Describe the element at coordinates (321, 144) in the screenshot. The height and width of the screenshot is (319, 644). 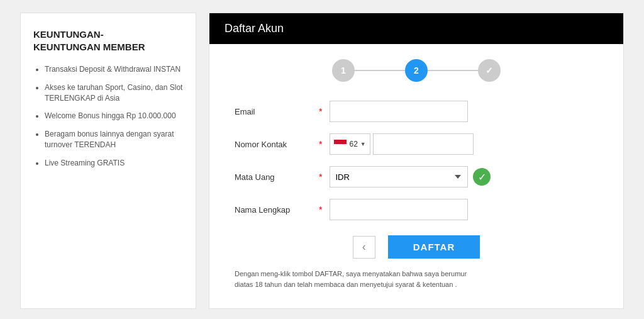
I see `phone-required: *` at that location.